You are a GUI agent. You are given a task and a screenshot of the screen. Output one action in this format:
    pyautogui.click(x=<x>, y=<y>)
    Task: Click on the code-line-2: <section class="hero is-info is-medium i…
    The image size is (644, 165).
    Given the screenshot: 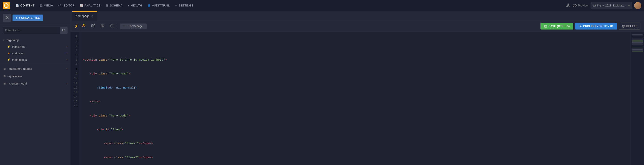 What is the action you would take?
    pyautogui.click(x=355, y=60)
    